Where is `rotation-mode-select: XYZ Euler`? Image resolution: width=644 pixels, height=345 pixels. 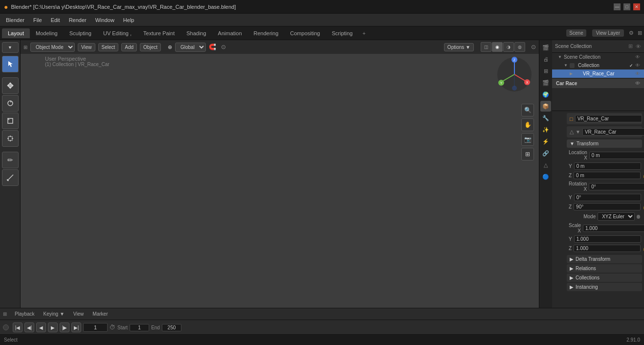 rotation-mode-select: XYZ Euler is located at coordinates (616, 216).